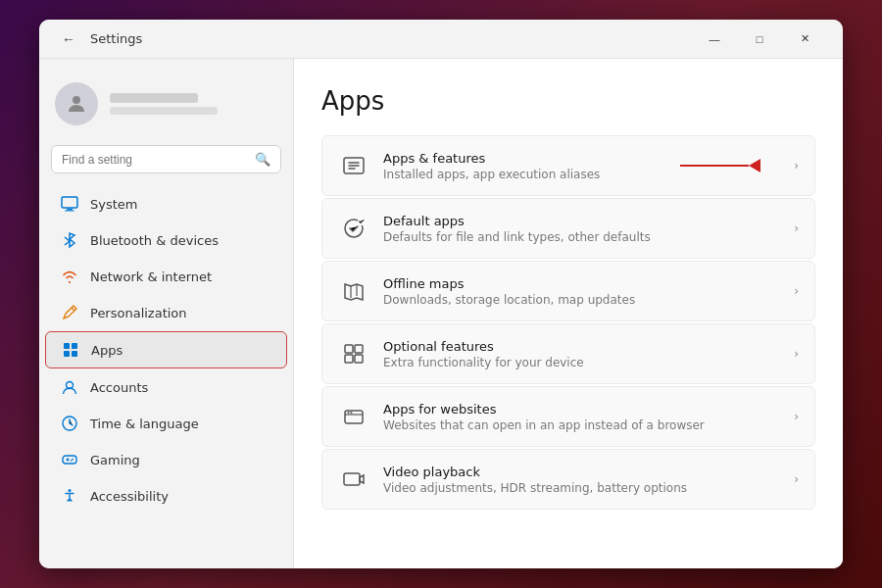  What do you see at coordinates (139, 314) in the screenshot?
I see `sidebar-item-label-personalization: Personalization` at bounding box center [139, 314].